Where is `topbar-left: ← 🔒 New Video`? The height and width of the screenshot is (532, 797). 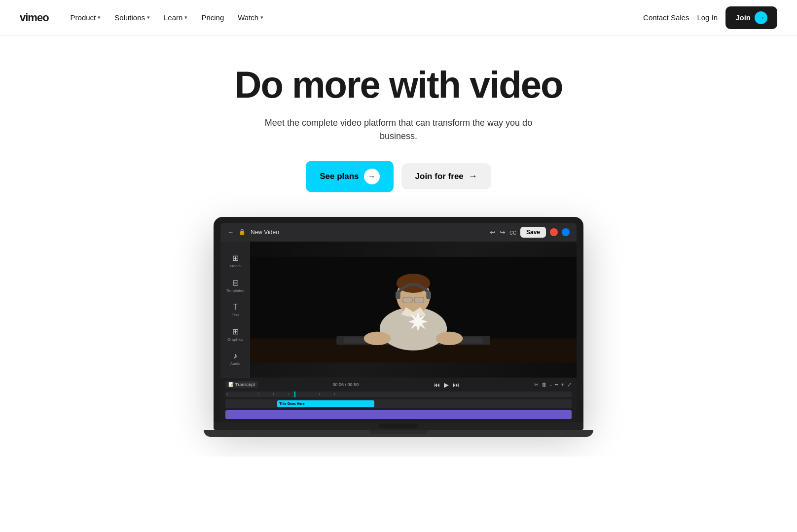
topbar-left: ← 🔒 New Video is located at coordinates (254, 232).